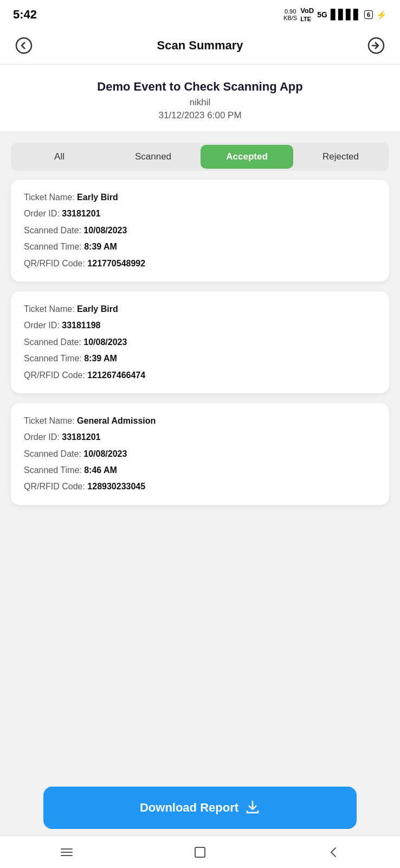  Describe the element at coordinates (98, 197) in the screenshot. I see `ticket-name-value-1: Early Bird` at that location.